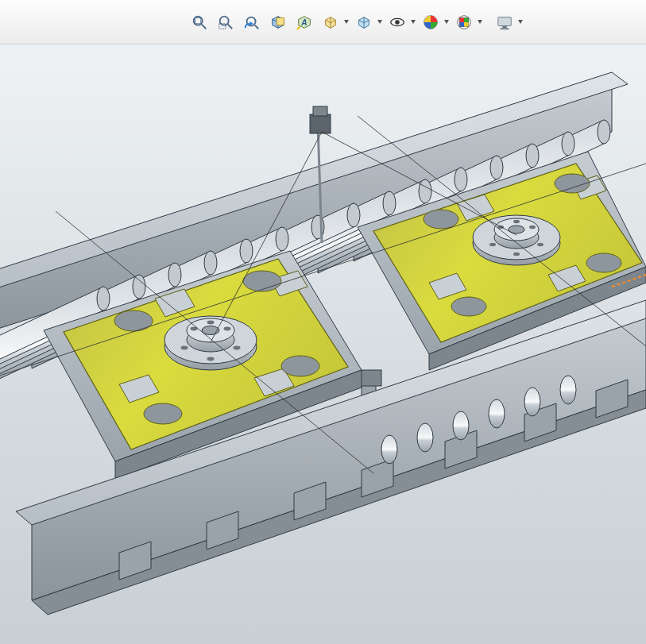 This screenshot has height=644, width=646. I want to click on hide-show-dropdown, so click(413, 22).